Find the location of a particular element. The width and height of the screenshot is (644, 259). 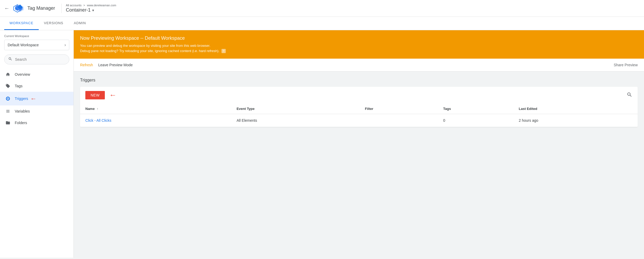

variables-icon is located at coordinates (8, 111).